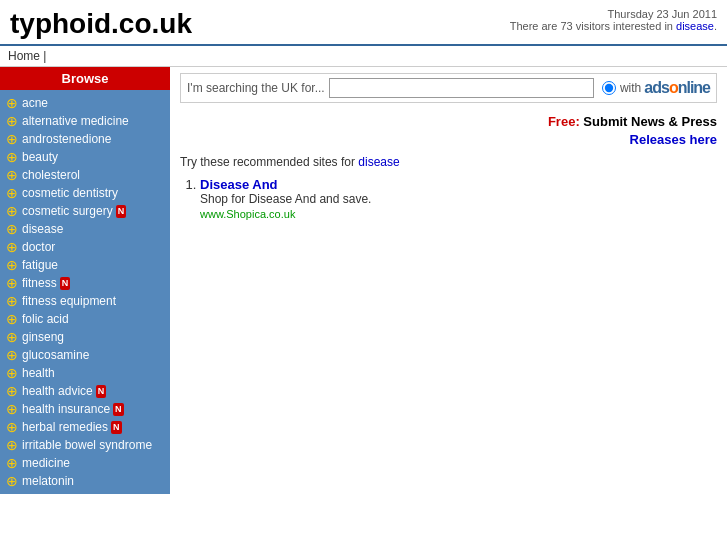 The height and width of the screenshot is (545, 727). I want to click on result-title: Disease And, so click(239, 184).